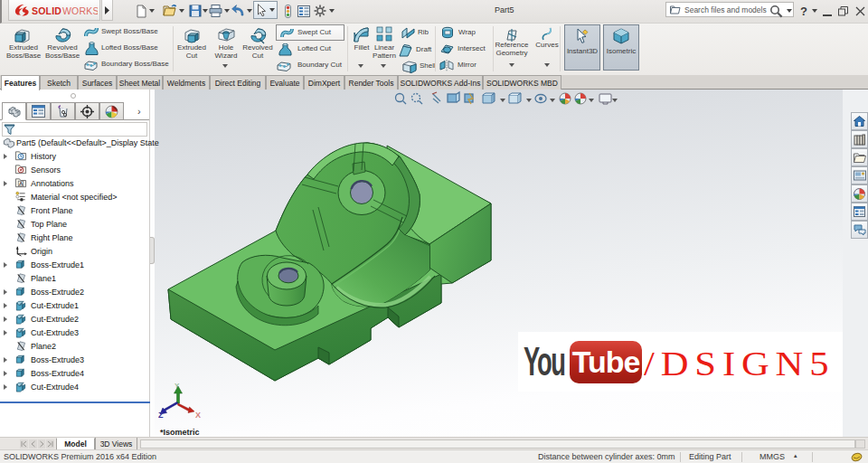 The width and height of the screenshot is (868, 463). What do you see at coordinates (47, 11) in the screenshot?
I see `svg-text: SOLID` at bounding box center [47, 11].